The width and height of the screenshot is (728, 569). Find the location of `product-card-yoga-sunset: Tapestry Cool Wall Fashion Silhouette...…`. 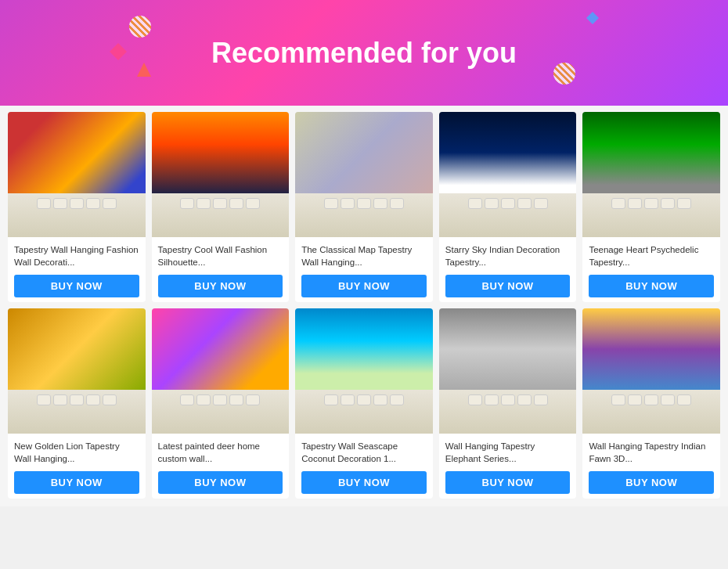

product-card-yoga-sunset: Tapestry Cool Wall Fashion Silhouette...… is located at coordinates (221, 207).